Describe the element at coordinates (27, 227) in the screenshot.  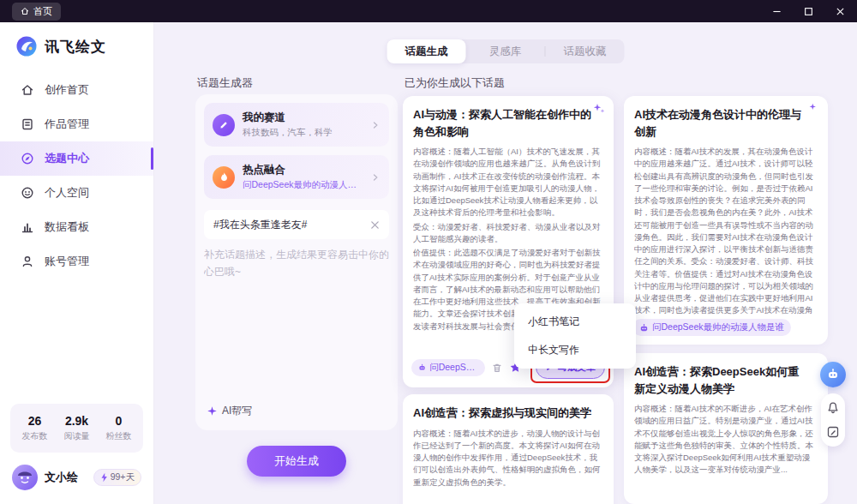
I see `dashboard-icon` at that location.